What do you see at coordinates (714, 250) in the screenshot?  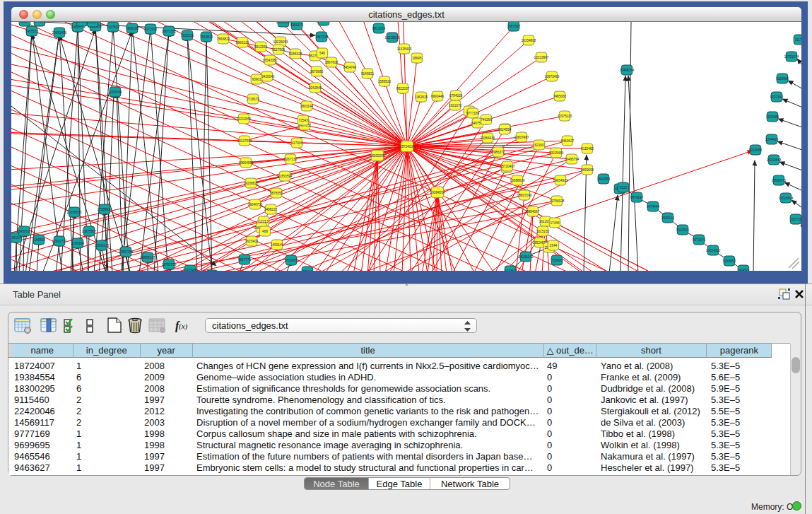 I see `svg-text: 10654112` at bounding box center [714, 250].